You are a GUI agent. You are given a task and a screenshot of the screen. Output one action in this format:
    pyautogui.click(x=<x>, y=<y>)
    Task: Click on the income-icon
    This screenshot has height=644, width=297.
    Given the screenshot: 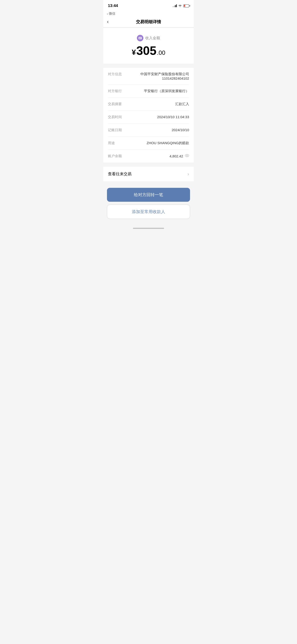 What is the action you would take?
    pyautogui.click(x=140, y=38)
    